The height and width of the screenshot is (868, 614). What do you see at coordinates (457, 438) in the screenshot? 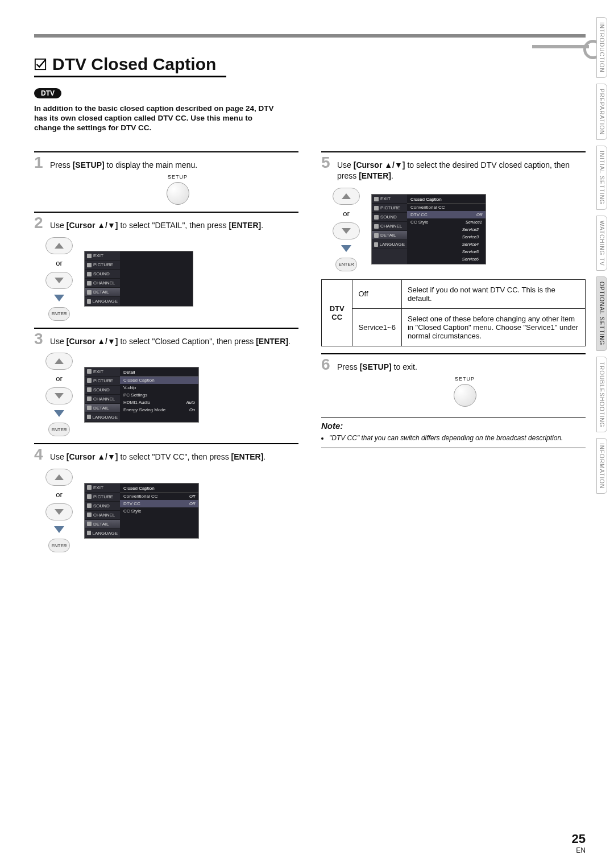
I see `note-item: "DTV CC" that you can switch differs dep…` at bounding box center [457, 438].